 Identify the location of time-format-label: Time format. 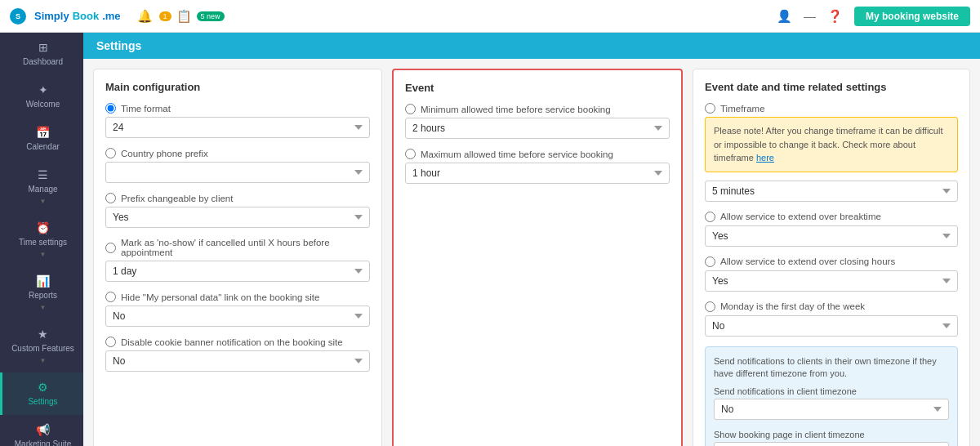
(238, 108).